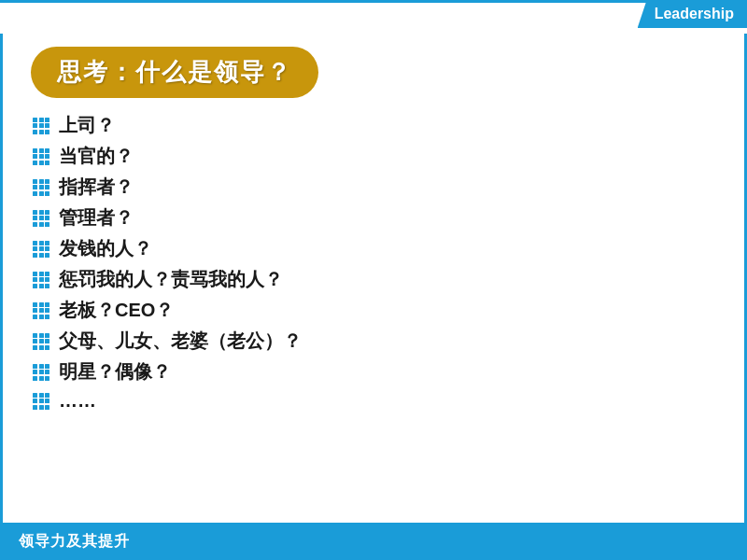 The width and height of the screenshot is (747, 560). Describe the element at coordinates (96, 218) in the screenshot. I see `list-item-text: 管理者？` at that location.